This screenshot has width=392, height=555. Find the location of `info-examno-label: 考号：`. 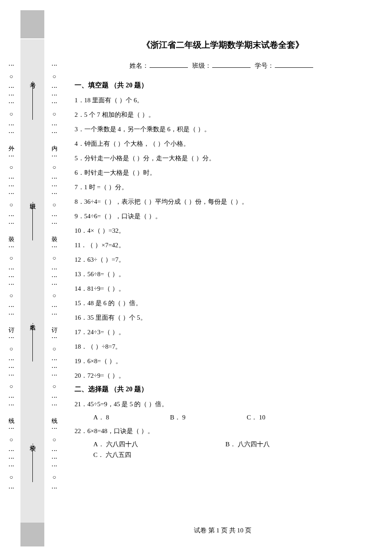

info-examno-label: 考号： is located at coordinates (32, 81).